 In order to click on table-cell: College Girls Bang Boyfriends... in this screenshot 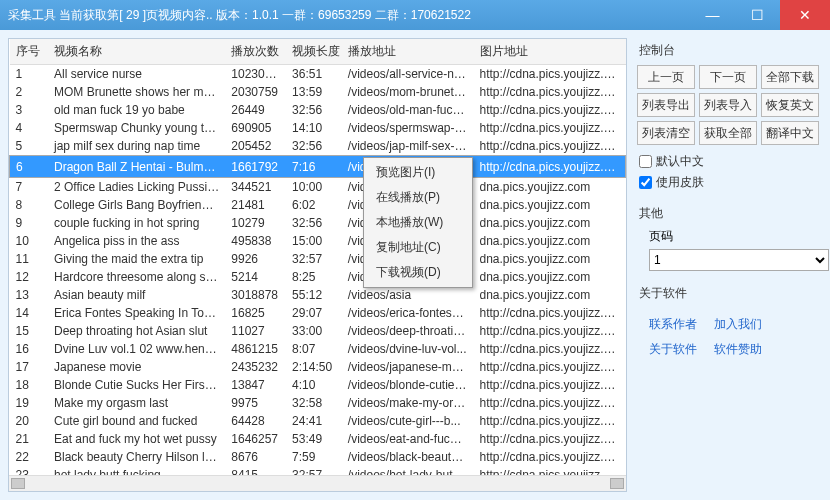, I will do `click(136, 205)`.